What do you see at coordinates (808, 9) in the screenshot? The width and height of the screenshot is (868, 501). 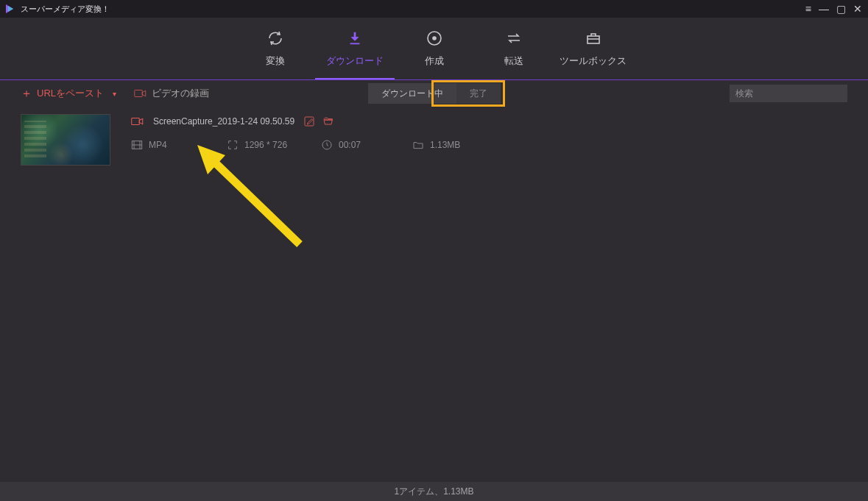 I see `menu-icon: ≡` at bounding box center [808, 9].